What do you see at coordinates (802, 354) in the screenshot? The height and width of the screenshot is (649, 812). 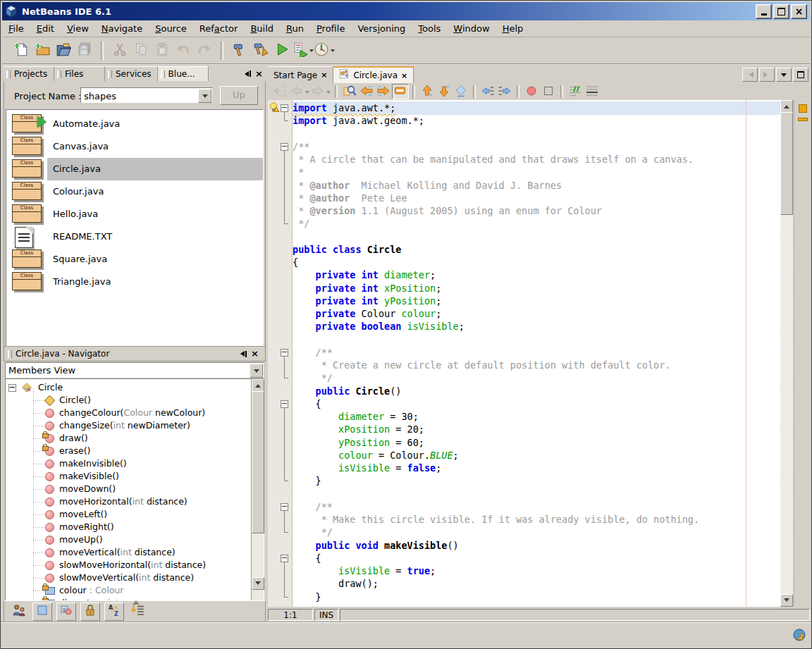 I see `error-stripe` at bounding box center [802, 354].